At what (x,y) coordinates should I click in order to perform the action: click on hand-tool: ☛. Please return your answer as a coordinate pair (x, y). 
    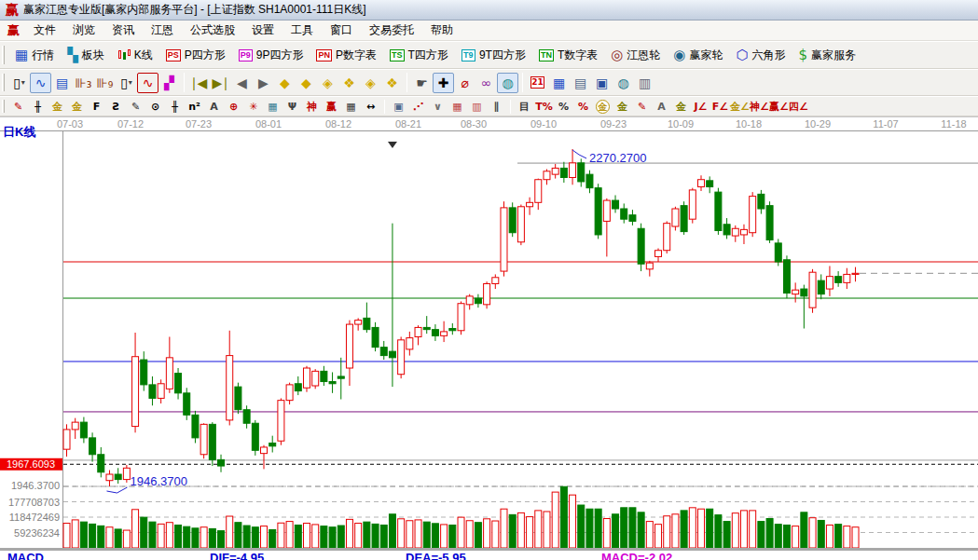
    Looking at the image, I should click on (421, 83).